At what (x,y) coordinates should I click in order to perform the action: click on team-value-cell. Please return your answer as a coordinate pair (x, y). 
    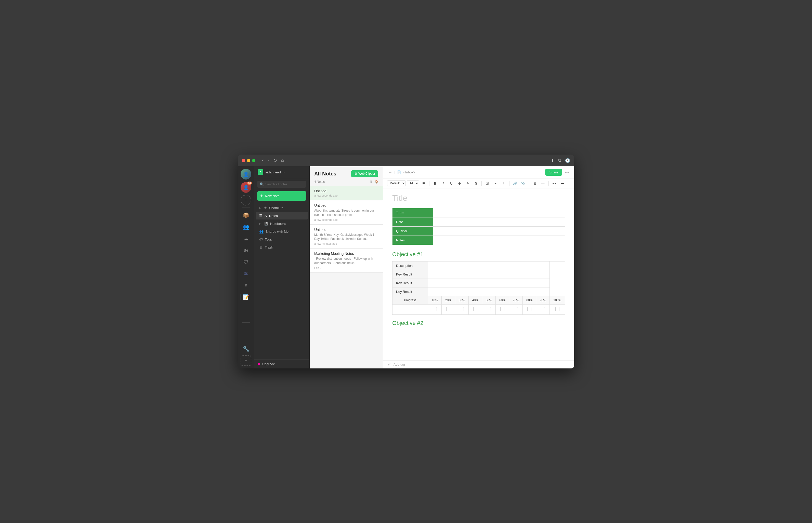
    Looking at the image, I should click on (499, 213).